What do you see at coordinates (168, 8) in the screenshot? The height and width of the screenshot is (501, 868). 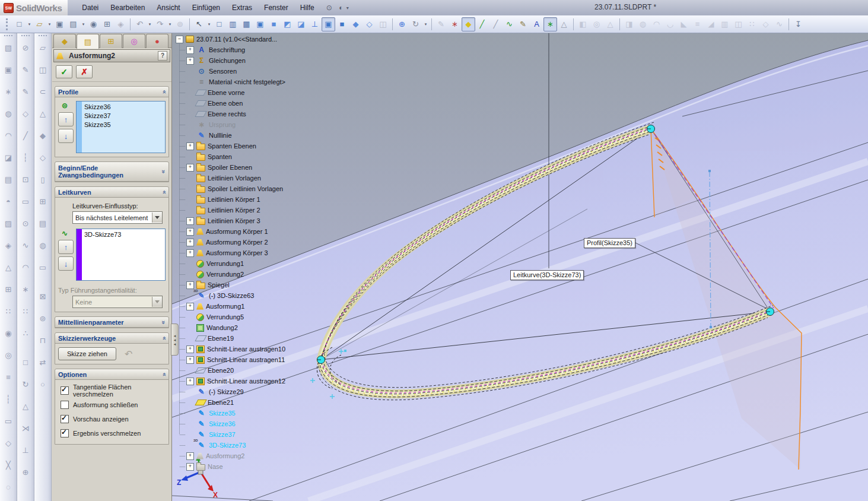 I see `menu-item: Ansicht` at bounding box center [168, 8].